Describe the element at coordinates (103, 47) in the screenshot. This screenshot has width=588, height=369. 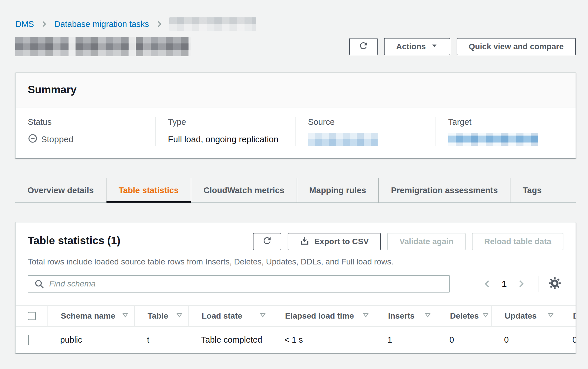
I see `page-title-redacted` at that location.